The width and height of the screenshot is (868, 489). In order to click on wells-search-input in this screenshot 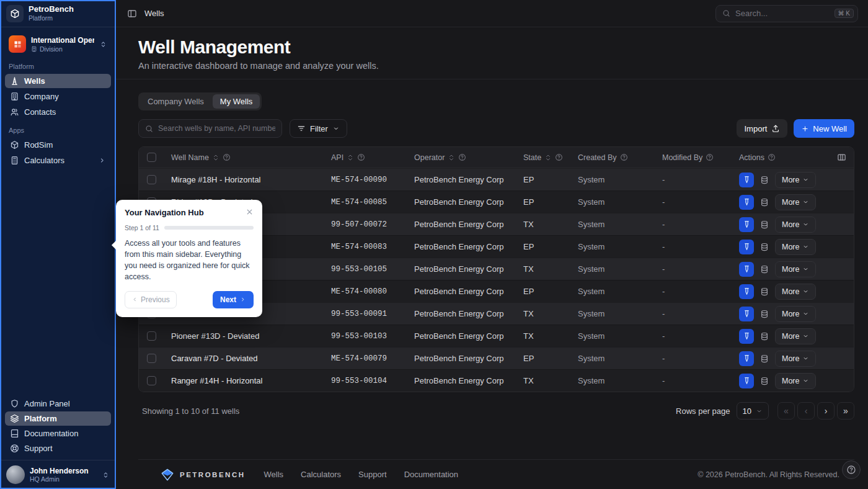, I will do `click(217, 128)`.